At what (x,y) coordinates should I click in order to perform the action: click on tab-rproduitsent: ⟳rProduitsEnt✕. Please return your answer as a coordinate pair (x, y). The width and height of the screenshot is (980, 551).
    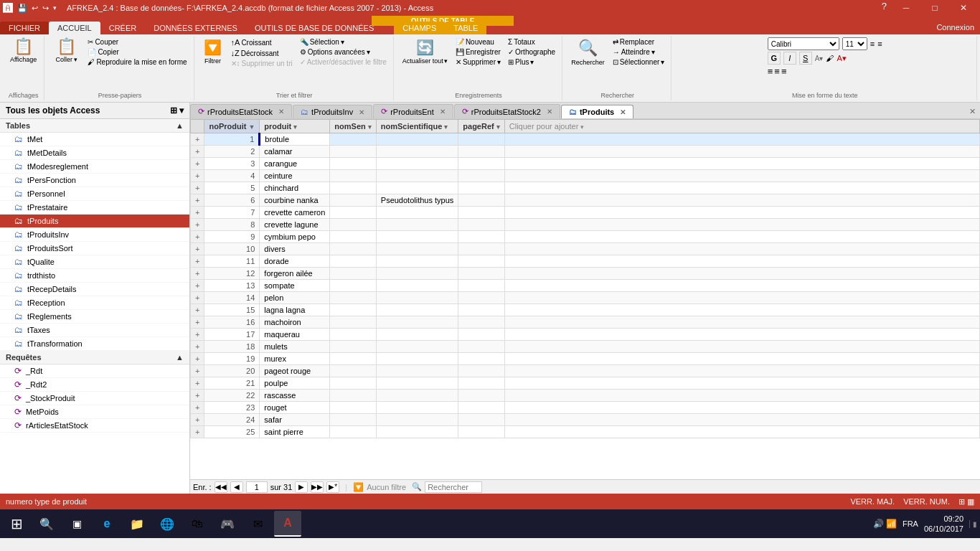
    Looking at the image, I should click on (413, 111).